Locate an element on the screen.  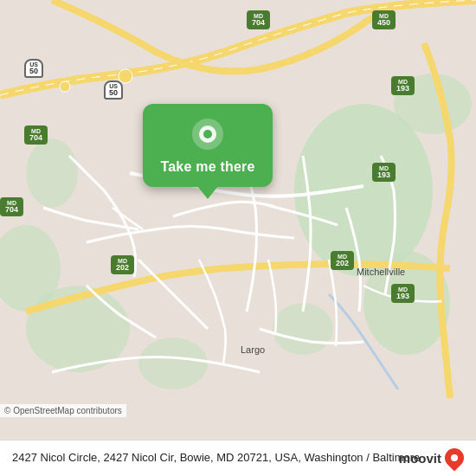
shield-md704-top: MD 704 is located at coordinates (258, 20).